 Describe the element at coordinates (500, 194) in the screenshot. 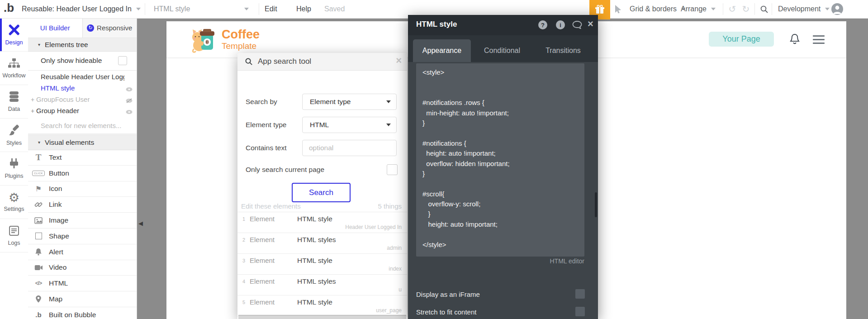

I see `code-line: #scroll{` at that location.